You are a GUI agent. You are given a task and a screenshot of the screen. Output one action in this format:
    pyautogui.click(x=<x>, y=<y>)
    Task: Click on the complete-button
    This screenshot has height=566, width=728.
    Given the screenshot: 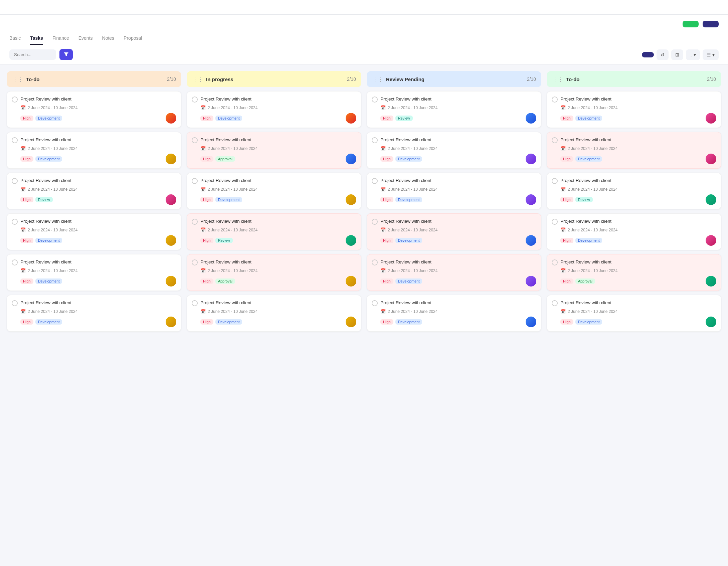 What is the action you would take?
    pyautogui.click(x=691, y=24)
    